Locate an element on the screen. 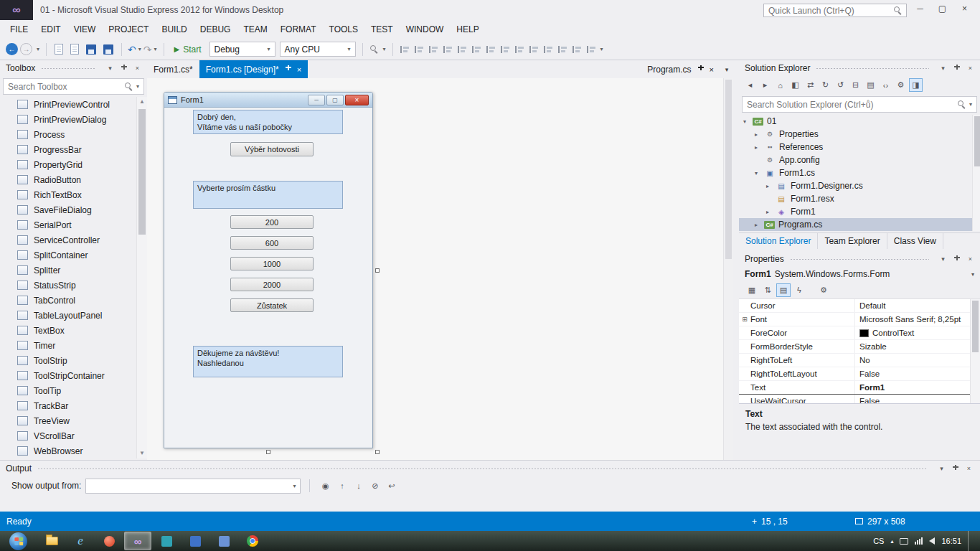 Image resolution: width=980 pixels, height=551 pixels. property-value: ControlText is located at coordinates (913, 333).